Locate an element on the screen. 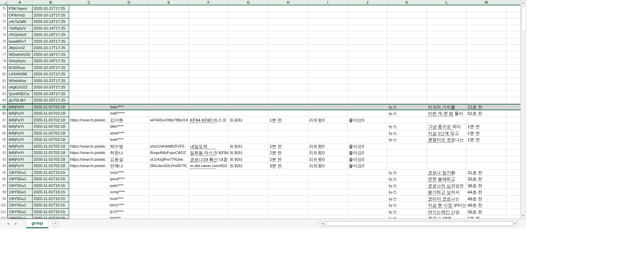  cell-E85 is located at coordinates (169, 107).